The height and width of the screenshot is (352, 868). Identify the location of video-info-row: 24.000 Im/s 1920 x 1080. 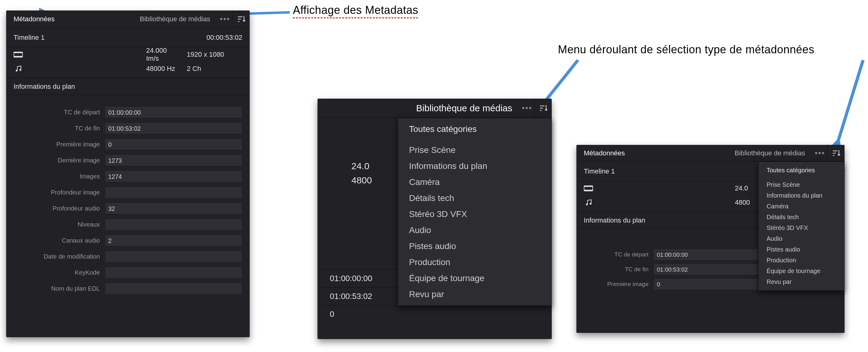
(128, 55).